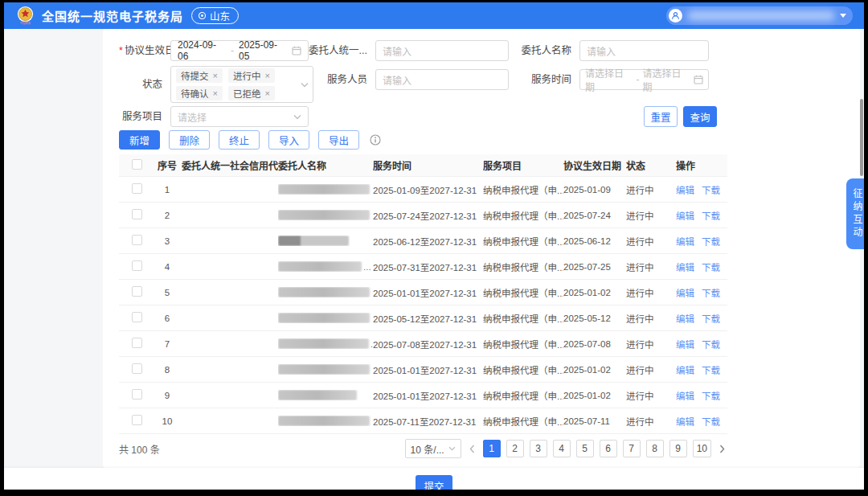 The height and width of the screenshot is (496, 868). I want to click on service-project-select: 请选择, so click(240, 117).